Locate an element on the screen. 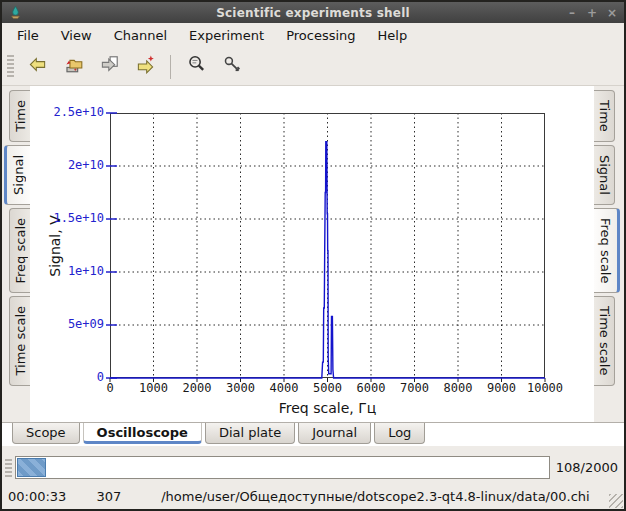 The height and width of the screenshot is (511, 626). bottom-tabbar: ScopeOscilloscopeDial plateJournalLog is located at coordinates (313, 436).